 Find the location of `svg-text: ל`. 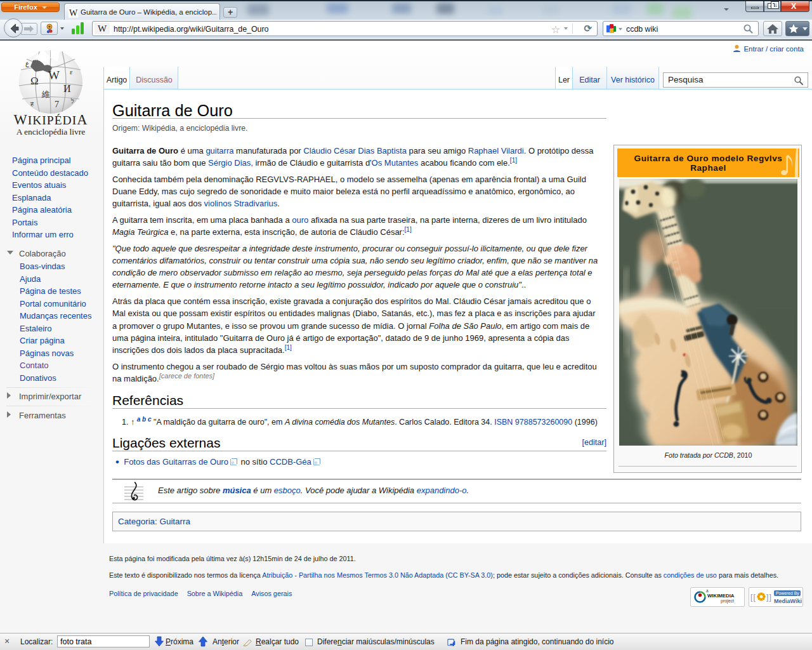

svg-text: ל is located at coordinates (72, 102).